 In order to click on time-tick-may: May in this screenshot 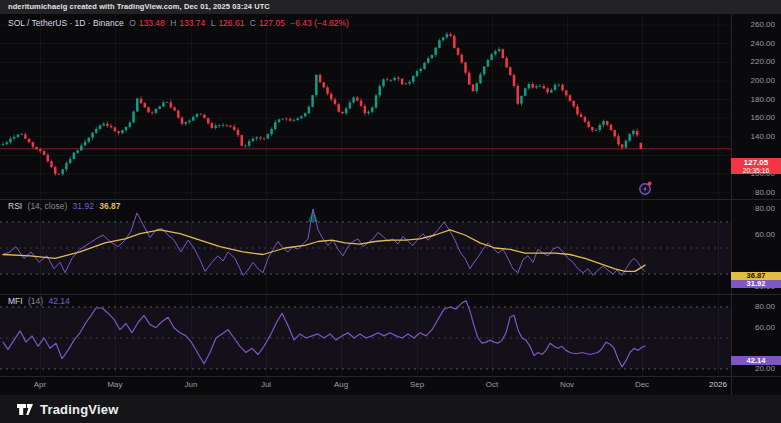, I will do `click(114, 384)`.